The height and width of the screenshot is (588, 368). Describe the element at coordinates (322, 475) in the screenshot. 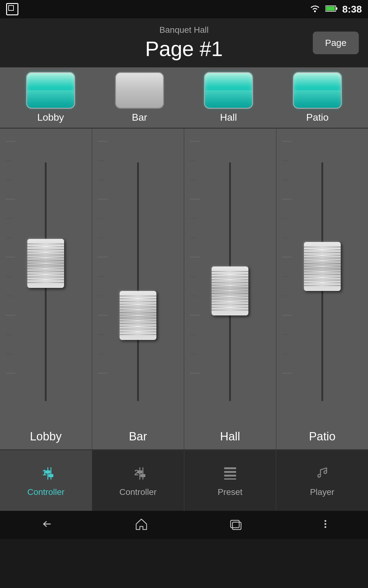

I see `player-icon` at that location.